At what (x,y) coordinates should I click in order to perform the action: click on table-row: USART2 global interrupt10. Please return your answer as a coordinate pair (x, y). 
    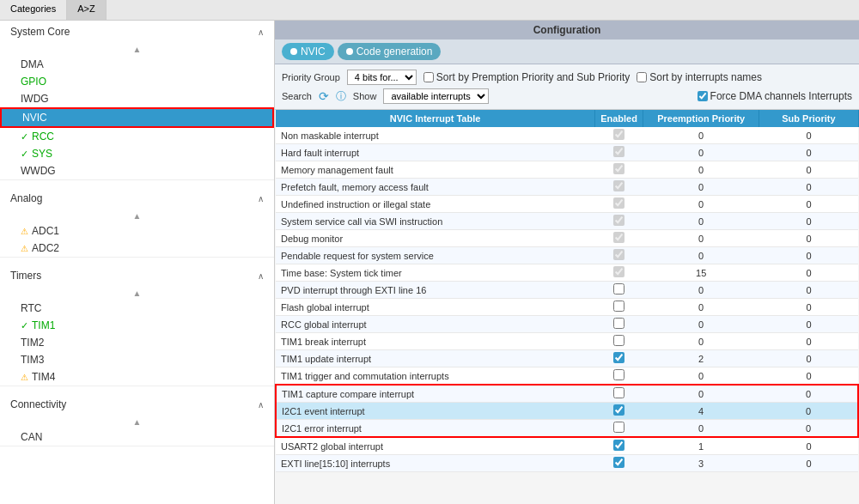
    Looking at the image, I should click on (567, 446).